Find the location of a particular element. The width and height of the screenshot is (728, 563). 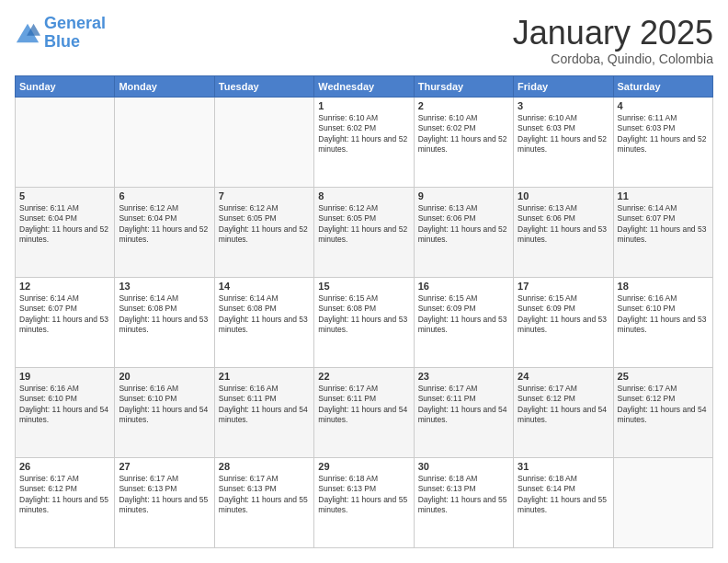

logo-icon is located at coordinates (28, 33).